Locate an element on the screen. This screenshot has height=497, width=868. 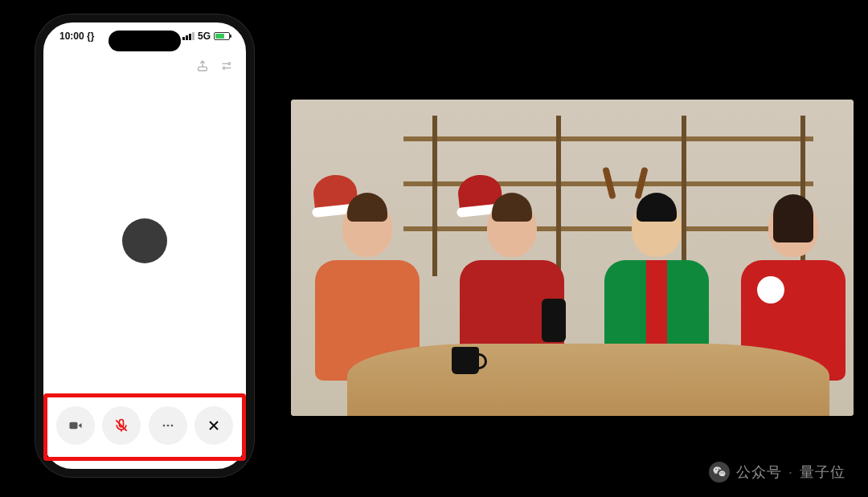
table is located at coordinates (588, 380).